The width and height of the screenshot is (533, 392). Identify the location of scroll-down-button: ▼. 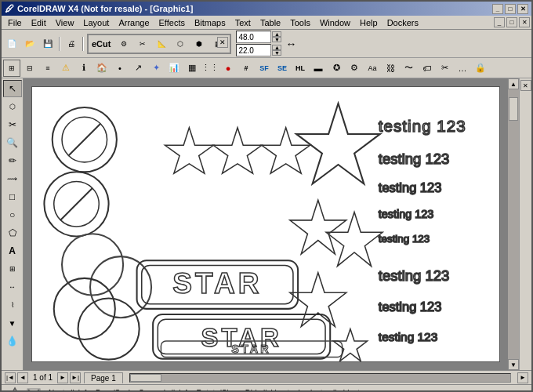
(513, 365).